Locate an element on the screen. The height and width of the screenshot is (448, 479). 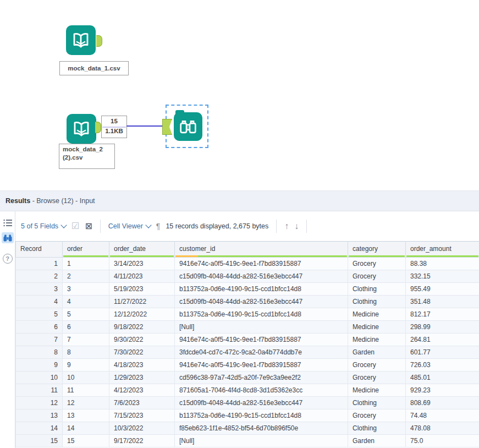
data-cell: [Null] is located at coordinates (262, 327).